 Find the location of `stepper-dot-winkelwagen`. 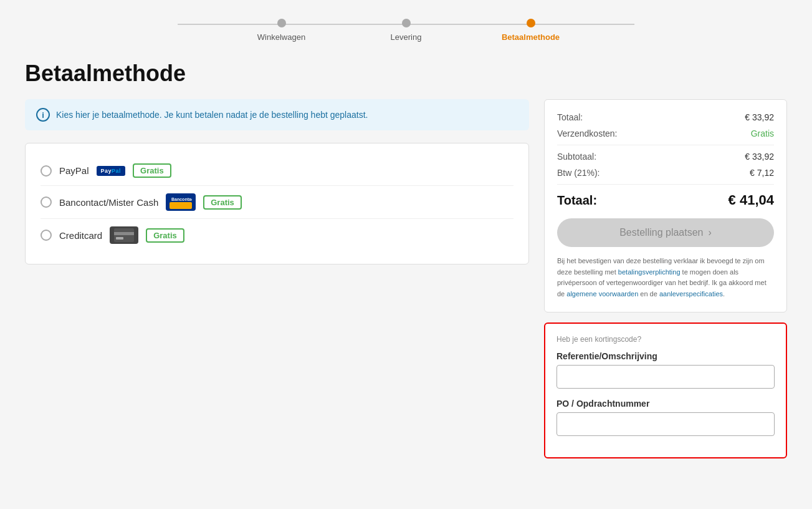

stepper-dot-winkelwagen is located at coordinates (282, 23).